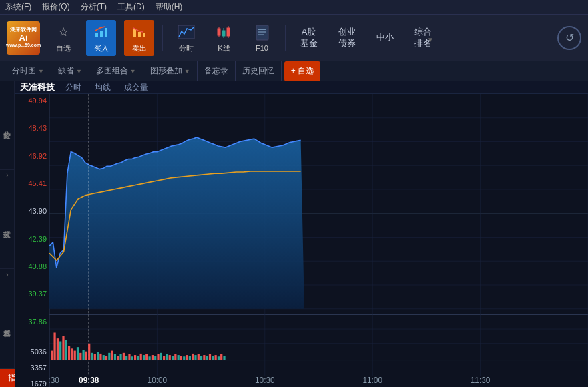 Image resolution: width=588 pixels, height=387 pixels. I want to click on y-axis-main: 49.94 48.43 46.92 45.41 43.90 42.39 40.8…, so click(32, 240).